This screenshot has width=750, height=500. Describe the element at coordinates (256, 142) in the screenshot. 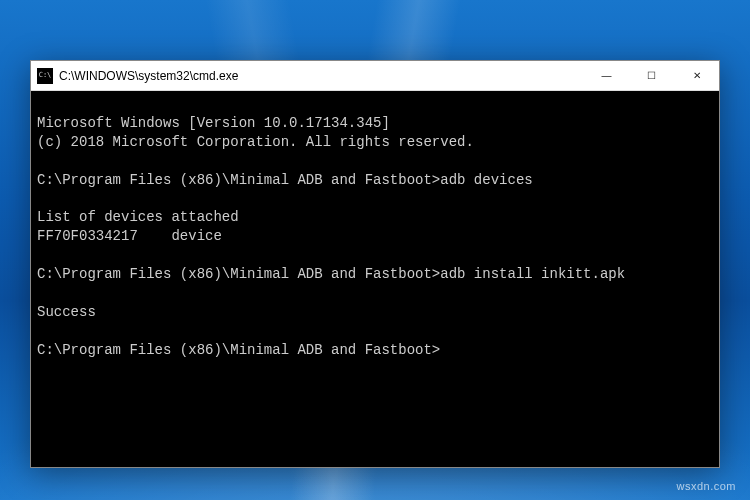

I see `terminal-line: (c) 2018 Microsoft Corporation. All righ…` at that location.